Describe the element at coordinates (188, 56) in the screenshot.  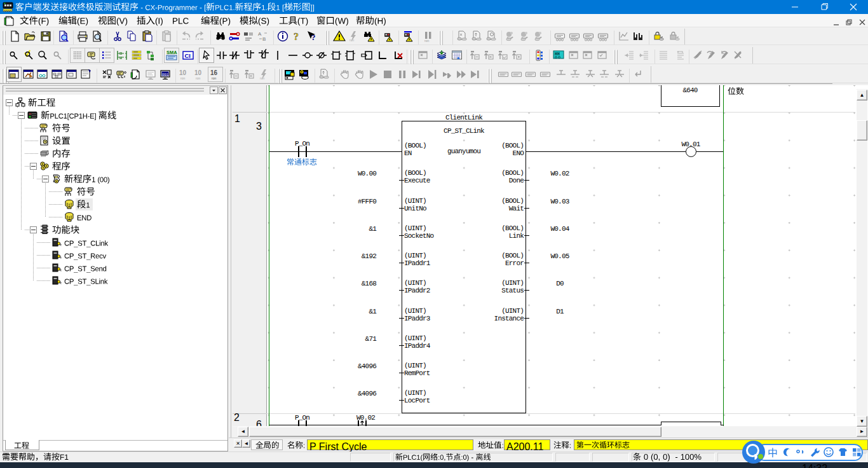
I see `svg-text: CI` at that location.